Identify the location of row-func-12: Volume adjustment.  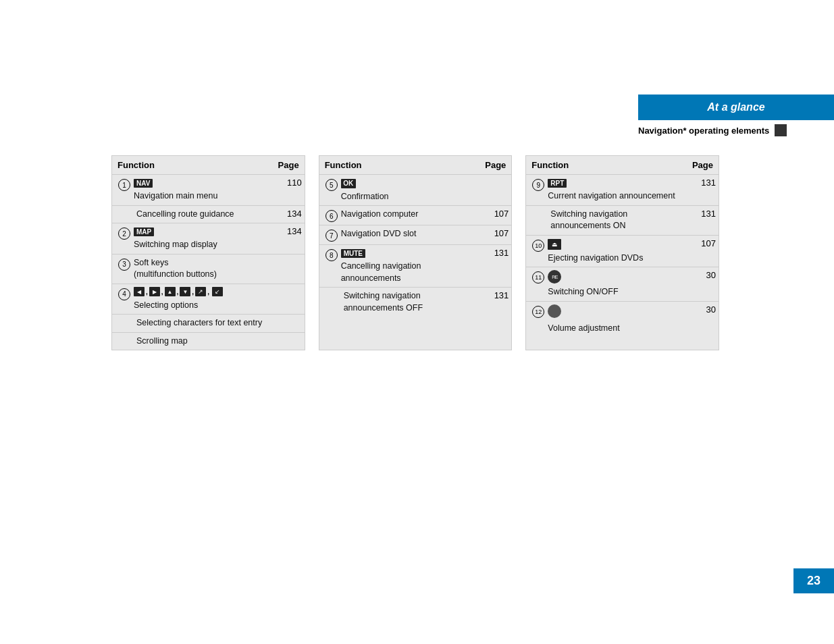
(620, 320).